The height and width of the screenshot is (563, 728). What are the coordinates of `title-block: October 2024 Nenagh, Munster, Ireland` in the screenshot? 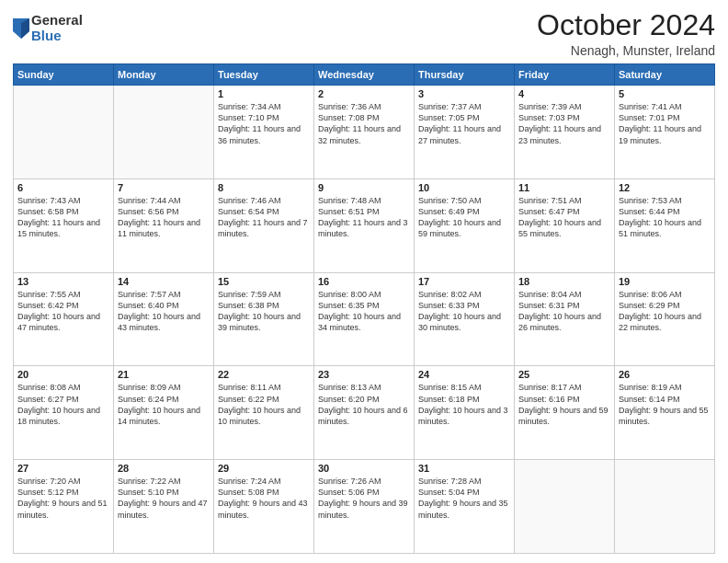 It's located at (626, 33).